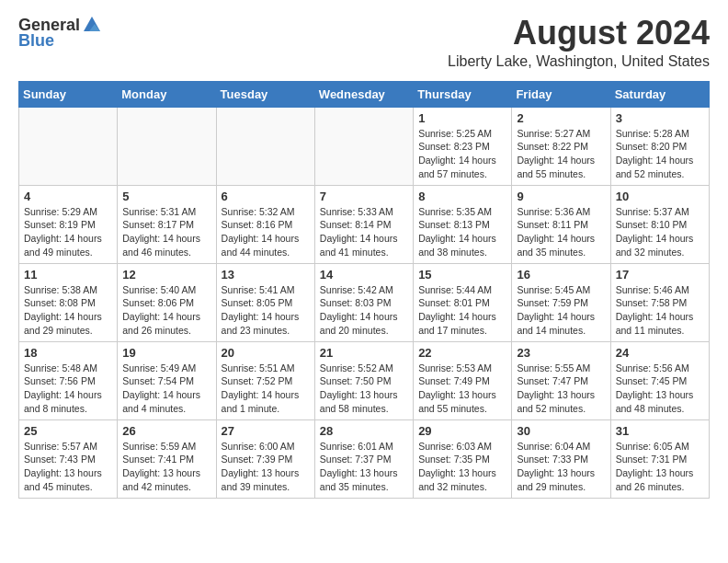 Image resolution: width=728 pixels, height=563 pixels. I want to click on calendar-cell: 6Sunrise: 5:32 AMSunset: 8:16 PMDaylight…, so click(265, 224).